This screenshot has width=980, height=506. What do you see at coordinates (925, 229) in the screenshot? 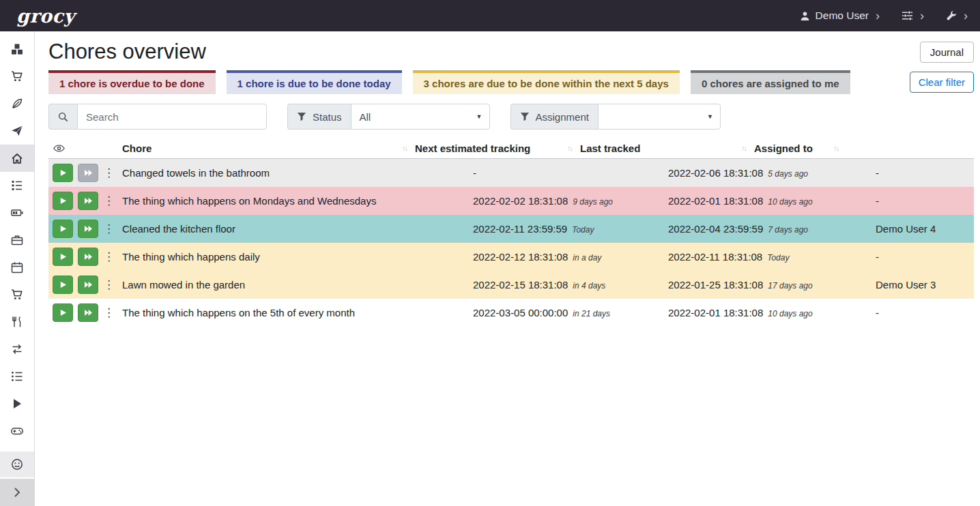
I see `assigned-to: Demo User 4` at bounding box center [925, 229].